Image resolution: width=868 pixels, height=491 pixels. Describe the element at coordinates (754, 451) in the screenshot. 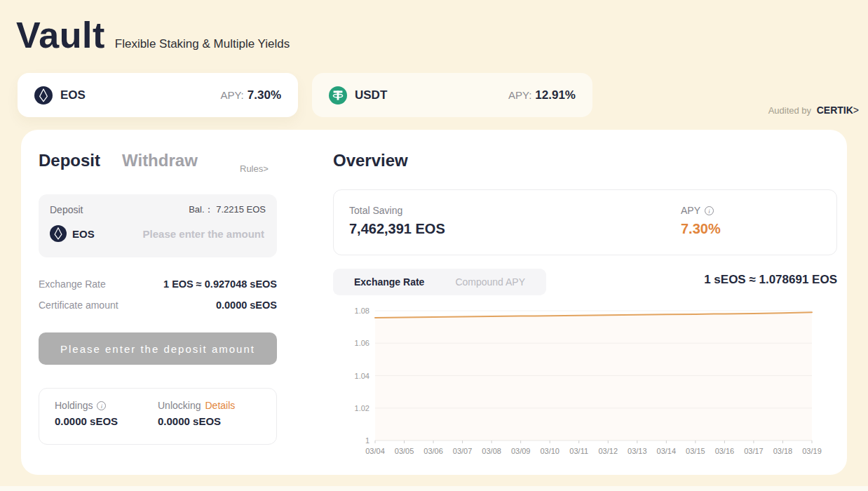

I see `svg-text: 03/17` at that location.